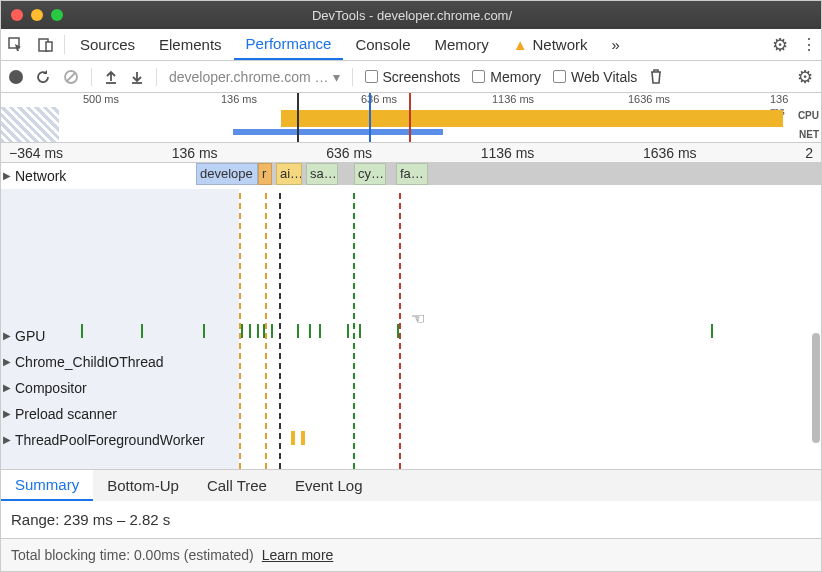 The width and height of the screenshot is (822, 572). I want to click on overview-net-label: NET, so click(809, 134).